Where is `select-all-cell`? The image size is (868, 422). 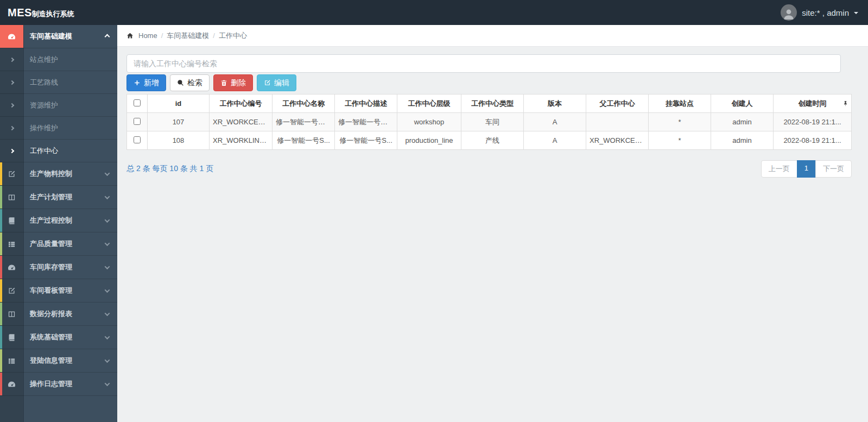
select-all-cell is located at coordinates (137, 104).